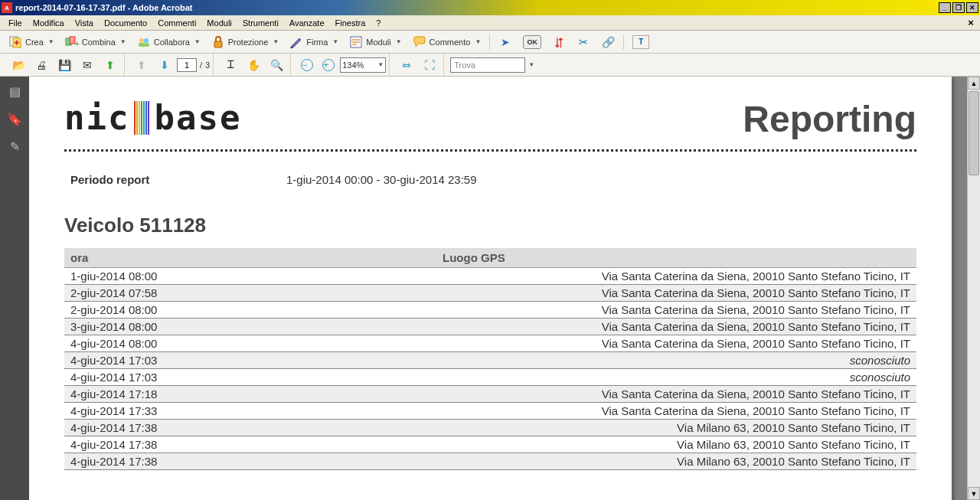 This screenshot has height=500, width=980. What do you see at coordinates (583, 42) in the screenshot?
I see `crop-tool-button: ✂` at bounding box center [583, 42].